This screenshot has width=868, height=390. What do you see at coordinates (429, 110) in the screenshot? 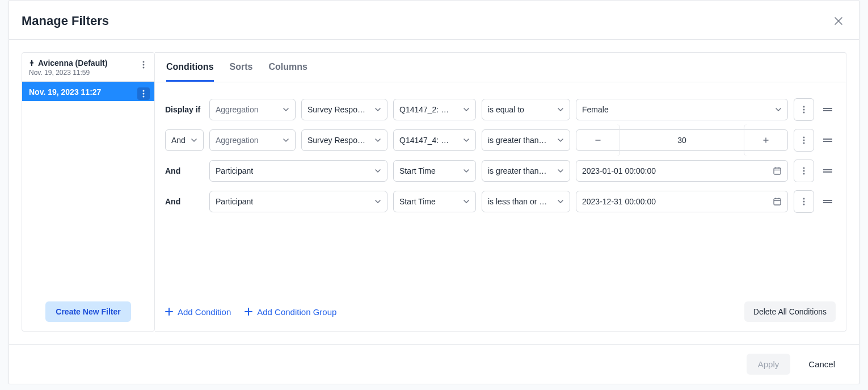
I see `select-value: Q14147_2: …` at bounding box center [429, 110].